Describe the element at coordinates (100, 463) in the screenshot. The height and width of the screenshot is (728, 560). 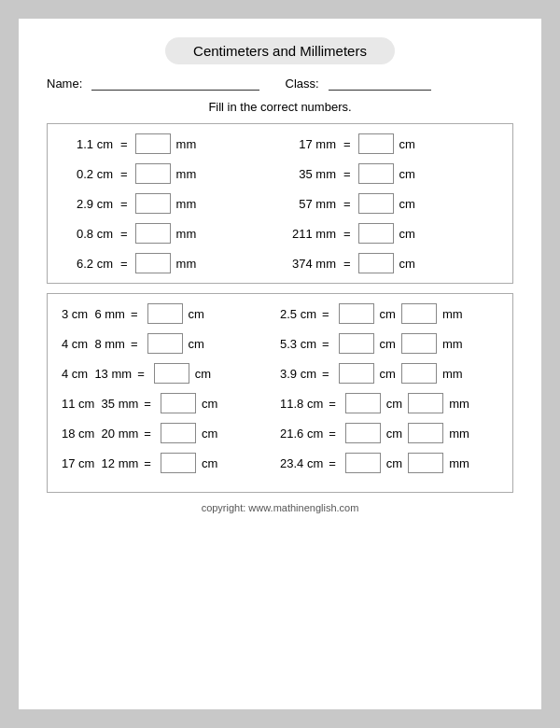
I see `s2r6-left-val: 17 cm 12 mm` at that location.